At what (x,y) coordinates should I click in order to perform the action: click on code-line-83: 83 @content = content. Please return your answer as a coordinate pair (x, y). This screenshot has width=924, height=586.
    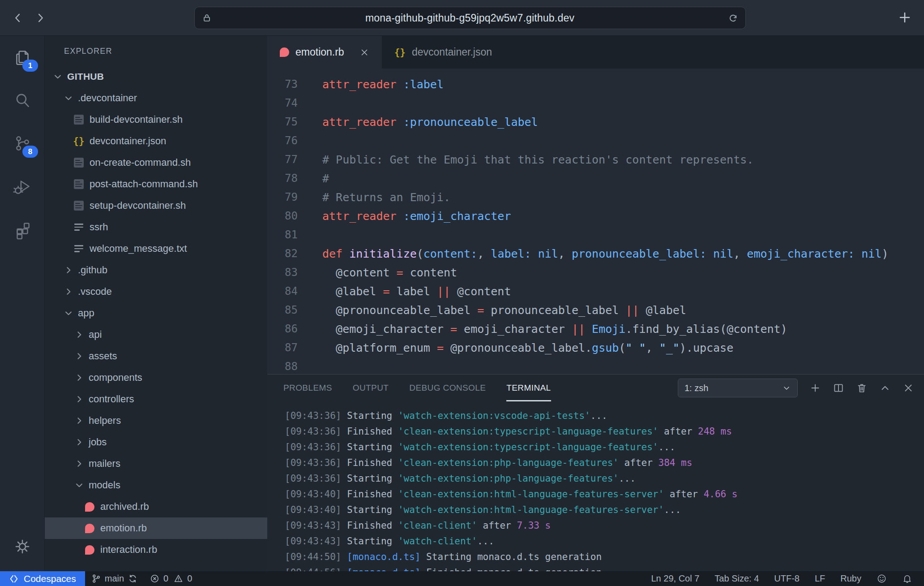
    Looking at the image, I should click on (595, 272).